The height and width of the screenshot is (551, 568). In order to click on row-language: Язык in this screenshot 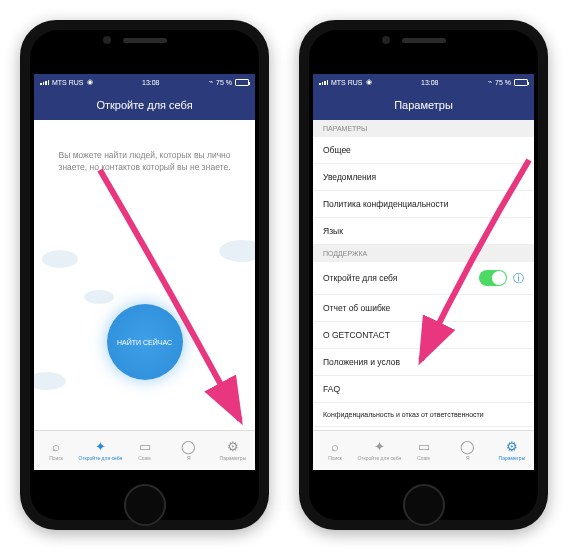, I will do `click(424, 232)`.